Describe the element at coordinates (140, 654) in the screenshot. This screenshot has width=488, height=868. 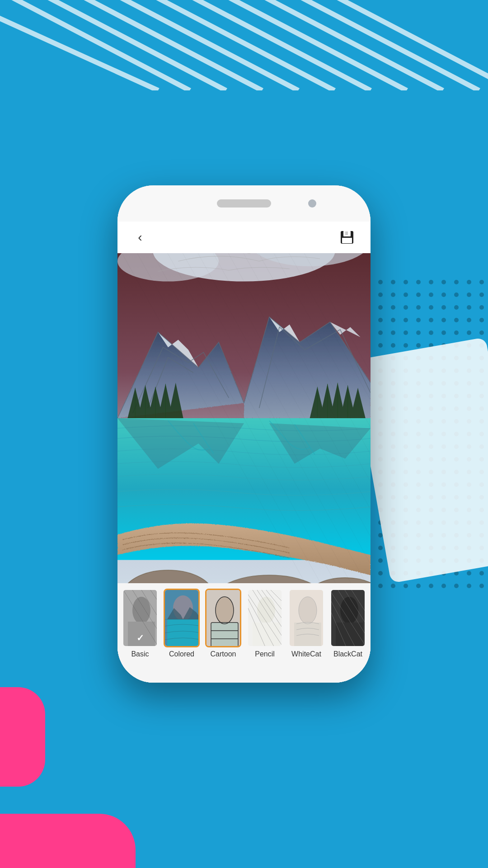
I see `filter-label-basic: Basic` at that location.